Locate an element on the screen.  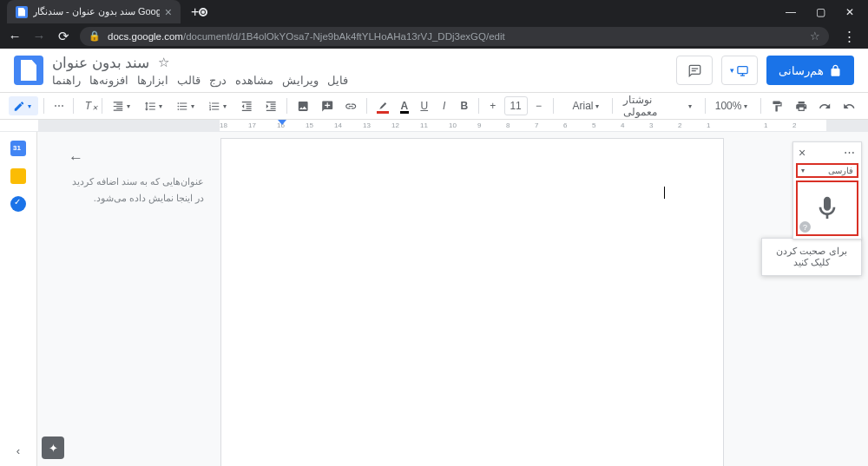
window-controls: — ▢ ✕ is located at coordinates (820, 12).